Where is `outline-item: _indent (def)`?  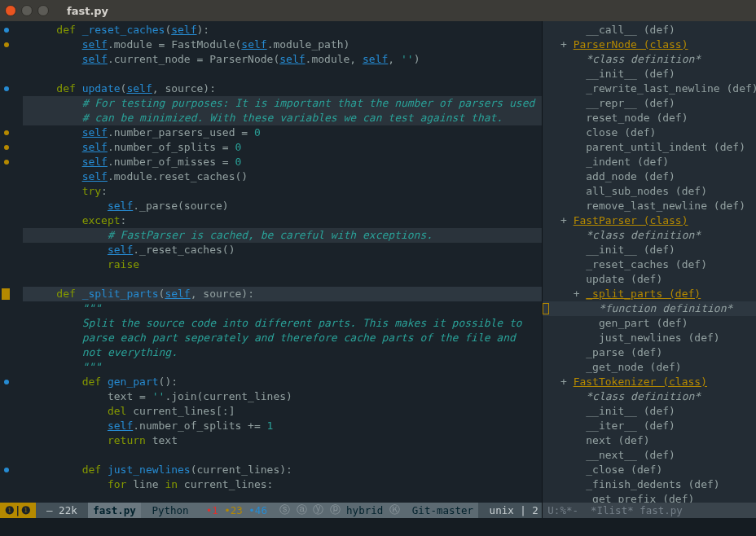 outline-item: _indent (def) is located at coordinates (649, 162).